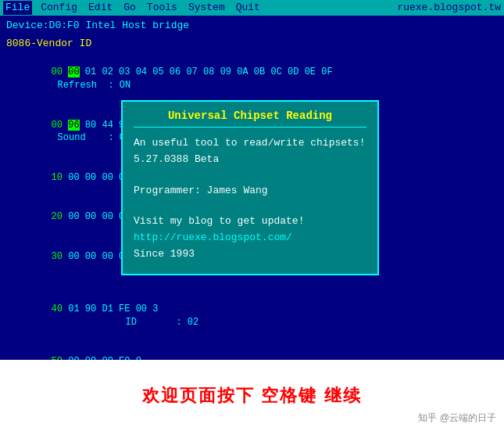  What do you see at coordinates (250, 255) in the screenshot?
I see `modal-line6: Since 1993` at bounding box center [250, 255].